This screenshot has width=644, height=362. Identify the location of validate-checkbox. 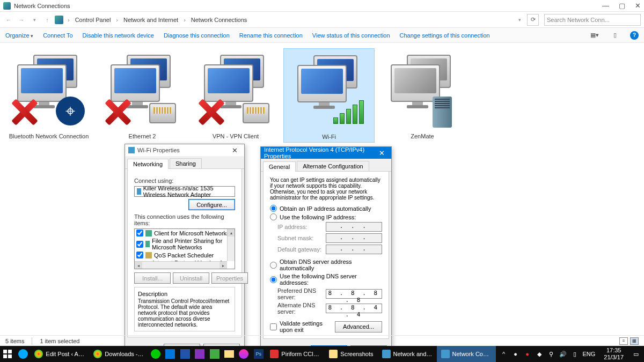
(274, 327).